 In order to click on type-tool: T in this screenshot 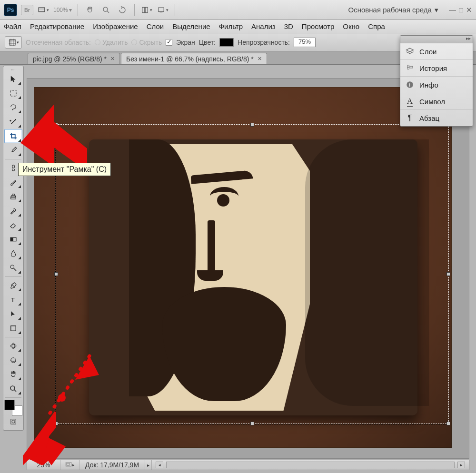, I will do `click(13, 300)`.